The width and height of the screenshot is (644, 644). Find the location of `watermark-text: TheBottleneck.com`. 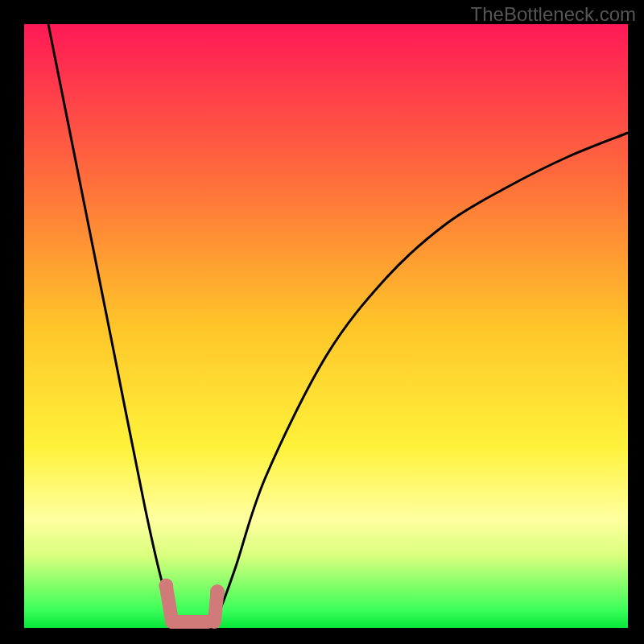

watermark-text: TheBottleneck.com is located at coordinates (554, 14).